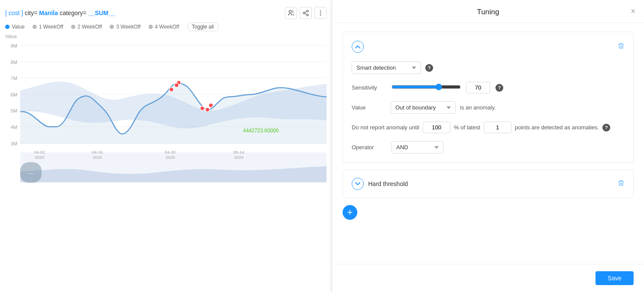 The image size is (644, 292). I want to click on sensitivity-slider, so click(426, 87).